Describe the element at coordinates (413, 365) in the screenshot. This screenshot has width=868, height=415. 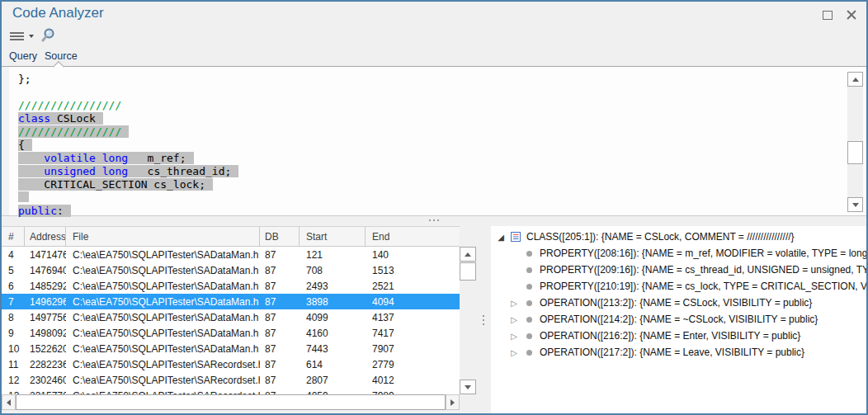
I see `table-cell: 2779` at that location.